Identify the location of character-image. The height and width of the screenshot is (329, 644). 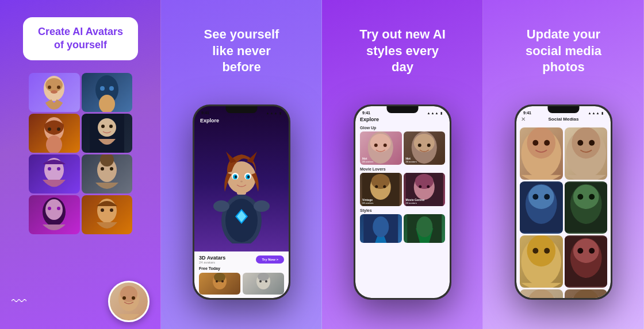
(241, 186).